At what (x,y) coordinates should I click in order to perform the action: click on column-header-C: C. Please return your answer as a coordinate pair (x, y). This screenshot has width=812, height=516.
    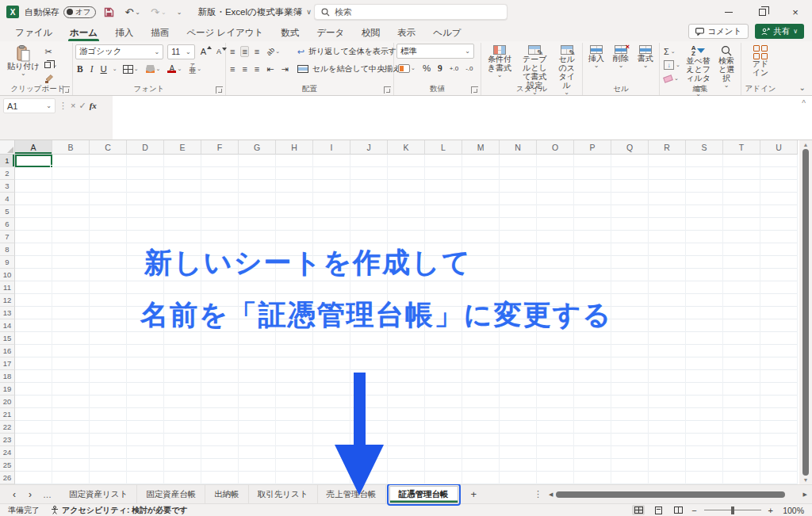
    Looking at the image, I should click on (108, 147).